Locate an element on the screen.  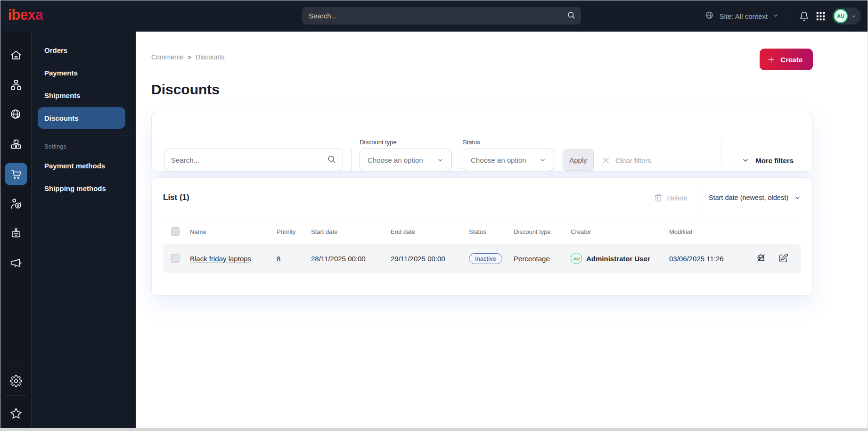
status-value: Choose an option is located at coordinates (499, 160).